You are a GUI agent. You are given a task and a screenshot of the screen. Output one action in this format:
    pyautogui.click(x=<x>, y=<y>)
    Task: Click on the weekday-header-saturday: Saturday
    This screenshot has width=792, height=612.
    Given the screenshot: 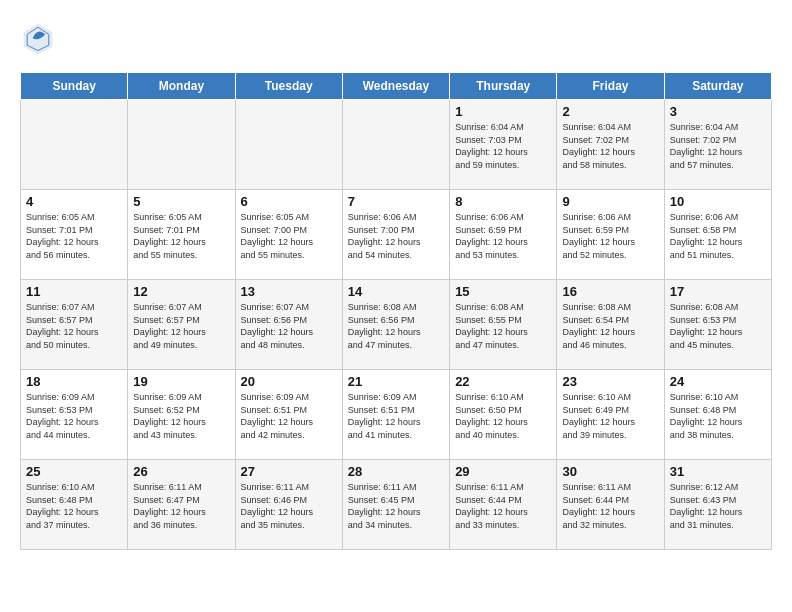 What is the action you would take?
    pyautogui.click(x=718, y=86)
    